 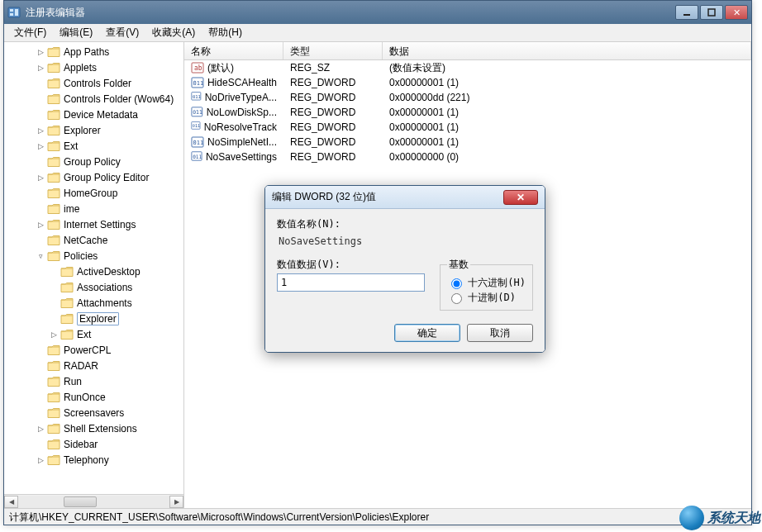 What do you see at coordinates (500, 333) in the screenshot?
I see `cancel-button: 取消` at bounding box center [500, 333].